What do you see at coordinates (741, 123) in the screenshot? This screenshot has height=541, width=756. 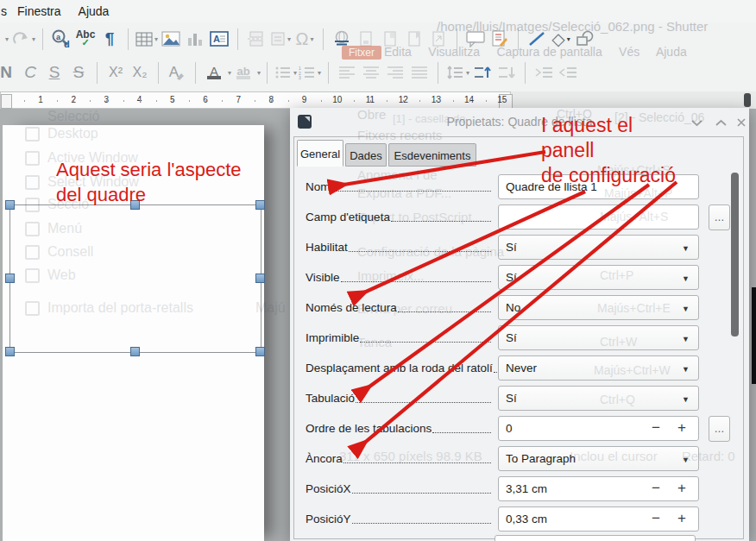 I see `close-button` at bounding box center [741, 123].